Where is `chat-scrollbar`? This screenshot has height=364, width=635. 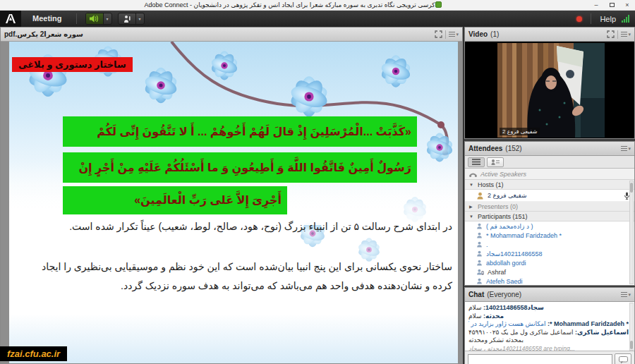
chat-scrollbar is located at coordinates (631, 327).